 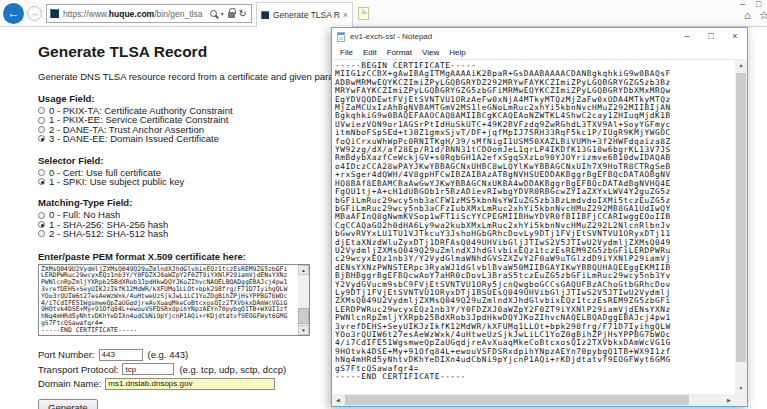 What do you see at coordinates (121, 355) in the screenshot?
I see `port-input` at bounding box center [121, 355].